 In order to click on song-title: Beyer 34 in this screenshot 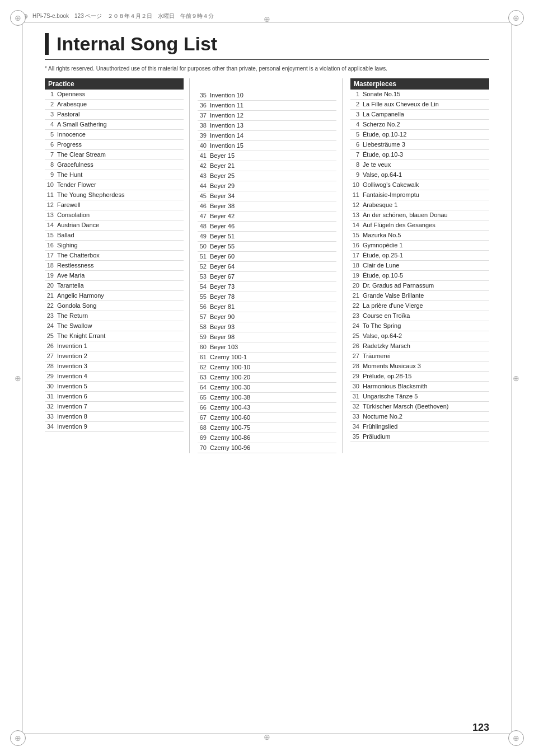, I will do `click(273, 196)`.